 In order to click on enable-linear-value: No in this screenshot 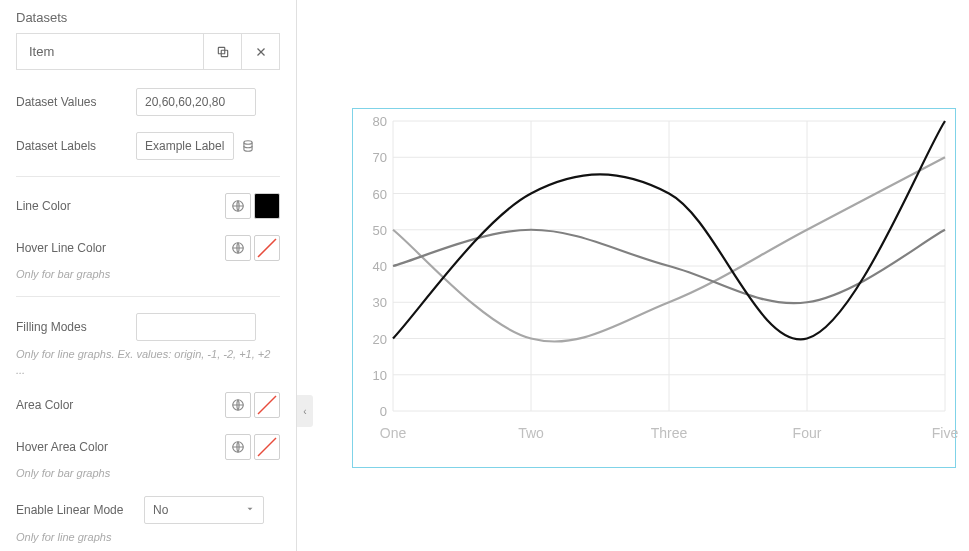, I will do `click(160, 510)`.